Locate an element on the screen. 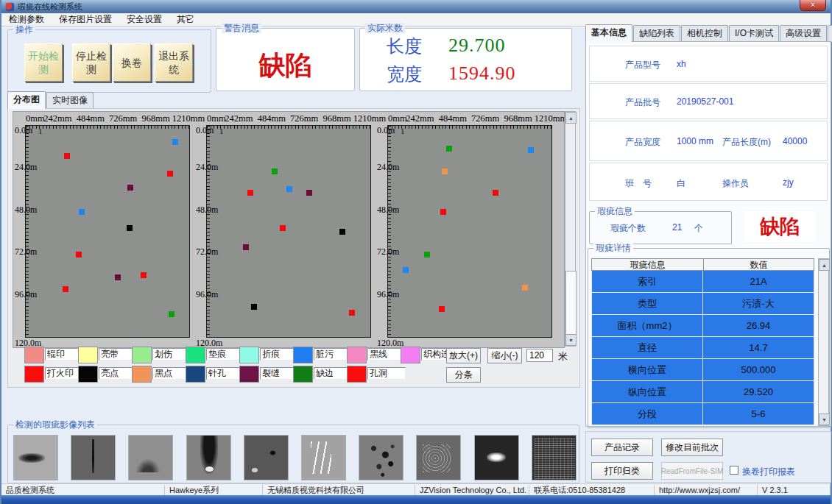 Image resolution: width=832 pixels, height=504 pixels. defect-attr-name: 横向位置 is located at coordinates (647, 370).